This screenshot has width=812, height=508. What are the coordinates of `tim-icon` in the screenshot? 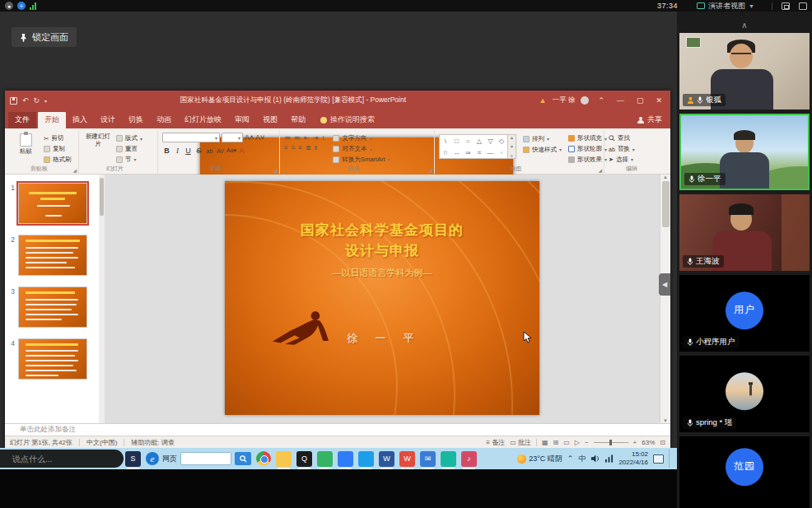 It's located at (346, 459).